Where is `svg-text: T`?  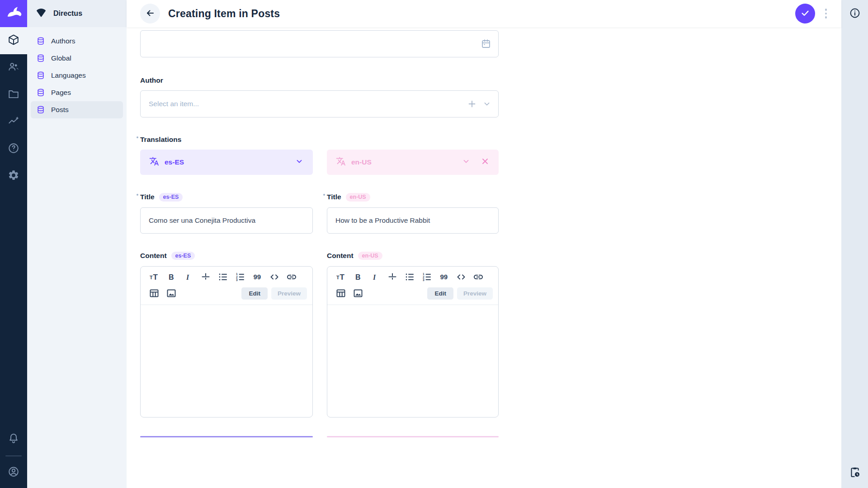
svg-text: T is located at coordinates (151, 277).